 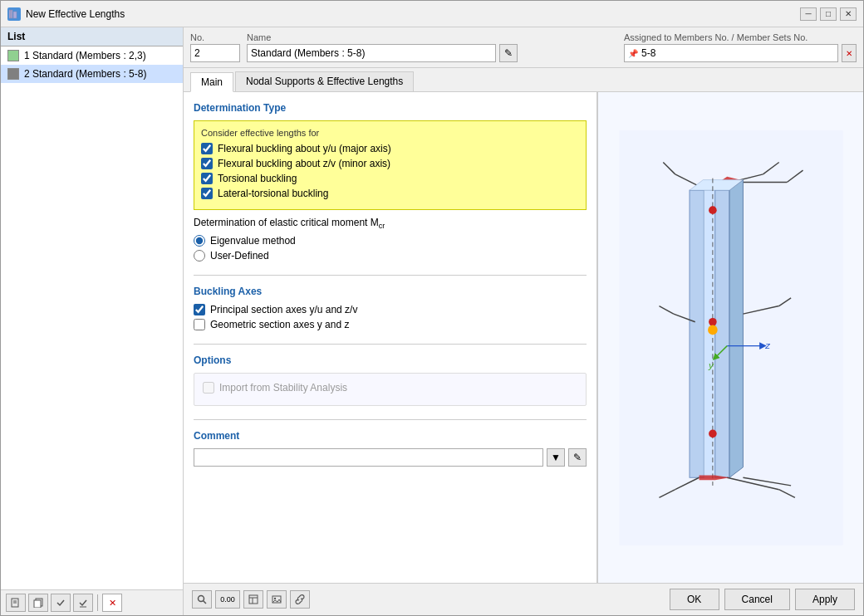 I want to click on radio-user-defined-input, so click(x=199, y=256).